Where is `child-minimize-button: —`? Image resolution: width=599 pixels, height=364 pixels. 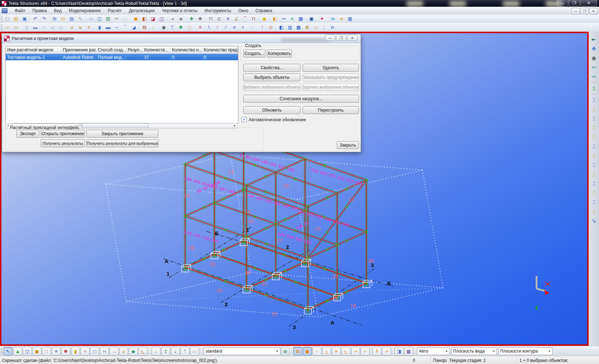
child-minimize-button: — is located at coordinates (576, 11).